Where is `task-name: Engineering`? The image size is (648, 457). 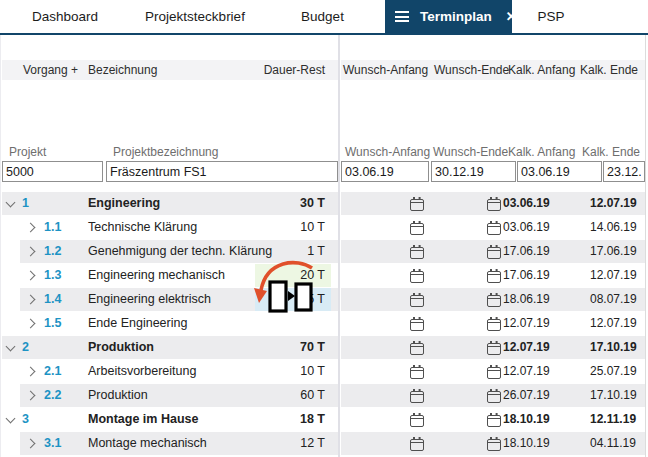 task-name: Engineering is located at coordinates (124, 204).